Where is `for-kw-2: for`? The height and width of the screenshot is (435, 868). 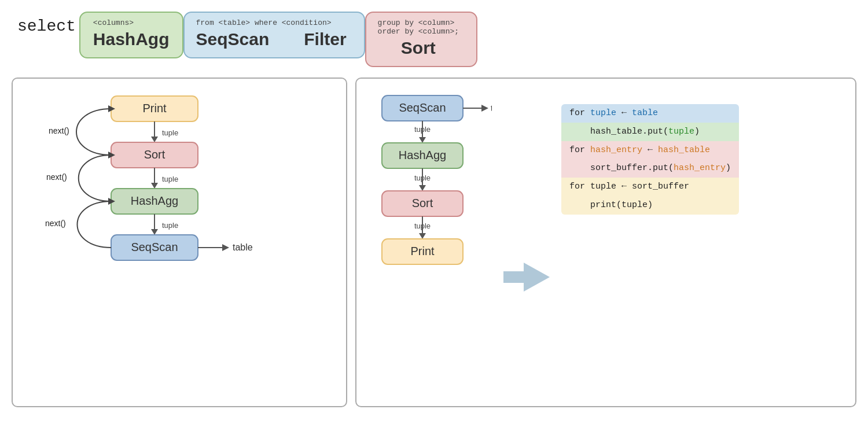
for-kw-2: for is located at coordinates (580, 150).